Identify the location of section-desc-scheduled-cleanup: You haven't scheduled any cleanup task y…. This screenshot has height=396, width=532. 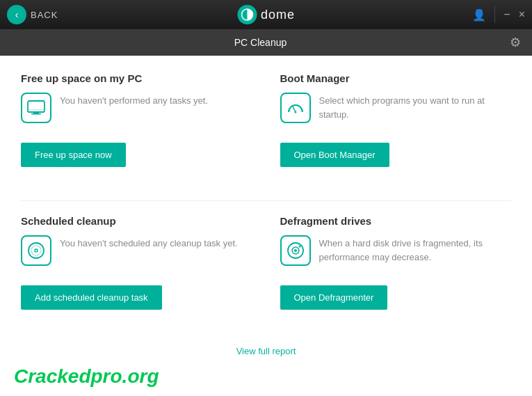
(149, 243).